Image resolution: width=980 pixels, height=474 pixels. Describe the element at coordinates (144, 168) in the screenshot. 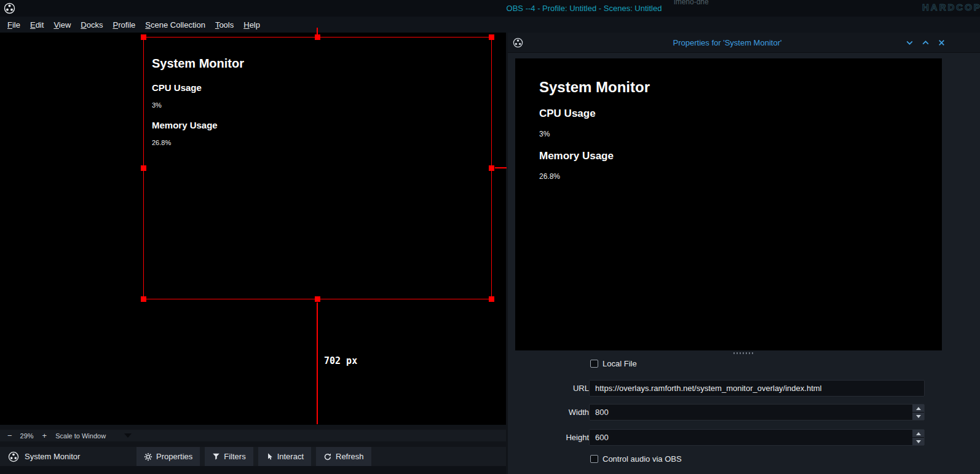

I see `selection-handle-mid-left` at that location.